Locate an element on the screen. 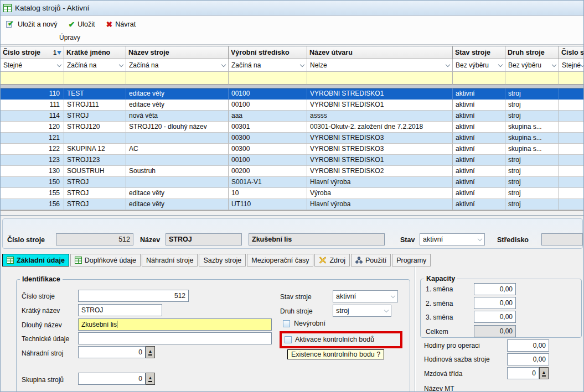 The width and height of the screenshot is (584, 392). detail-stav-select: aktivní is located at coordinates (452, 239).